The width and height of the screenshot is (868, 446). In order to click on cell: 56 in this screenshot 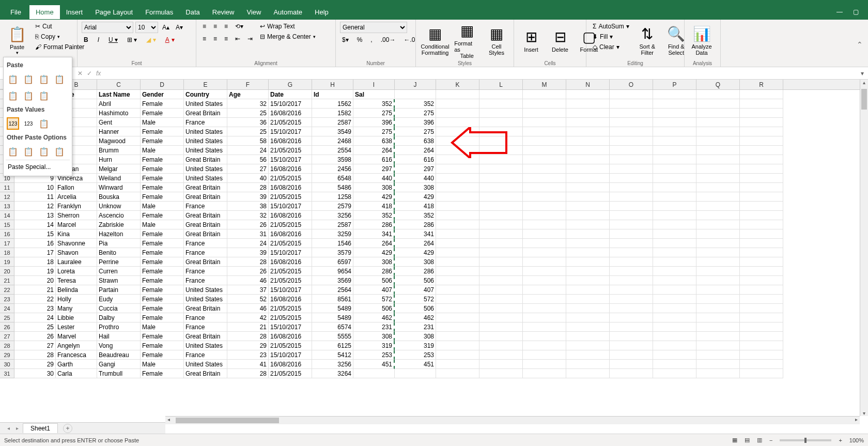, I will do `click(248, 160)`.